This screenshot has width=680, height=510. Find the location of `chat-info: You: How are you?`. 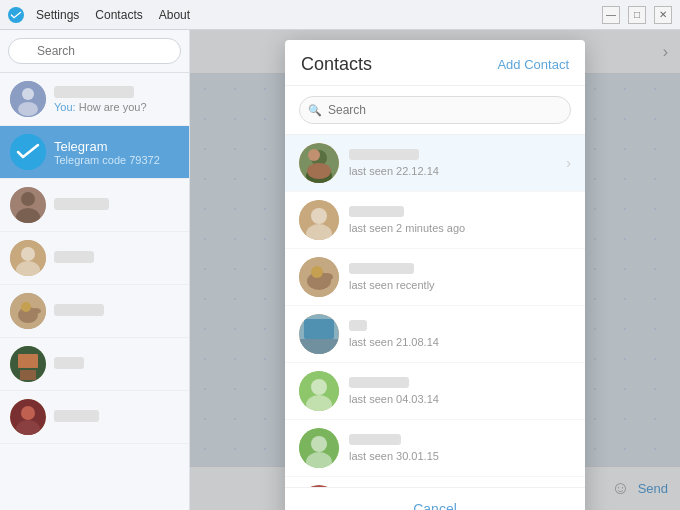

chat-info: You: How are you? is located at coordinates (100, 100).